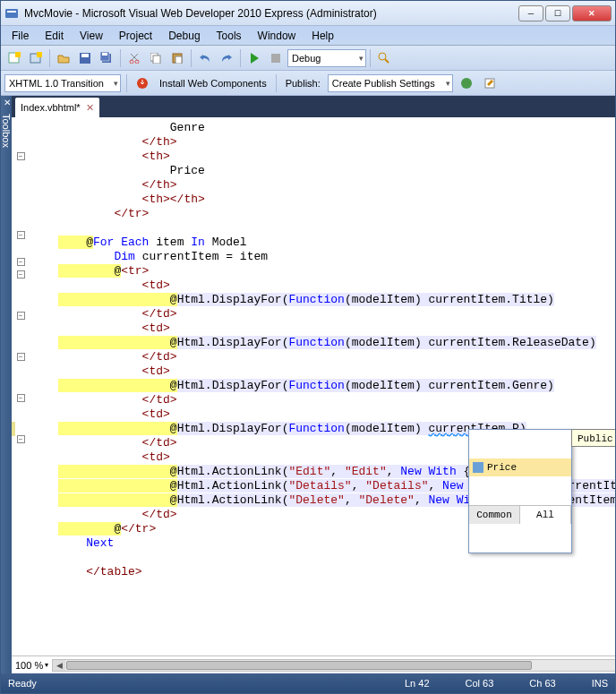 The image size is (616, 694). I want to click on outline-margin: − − − − − − − −, so click(21, 387).